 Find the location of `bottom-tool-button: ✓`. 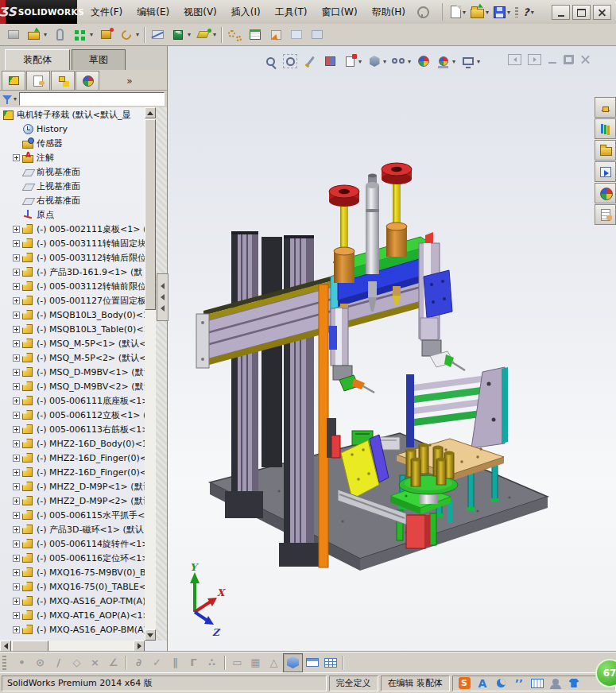

bottom-tool-button: ✓ is located at coordinates (157, 663).